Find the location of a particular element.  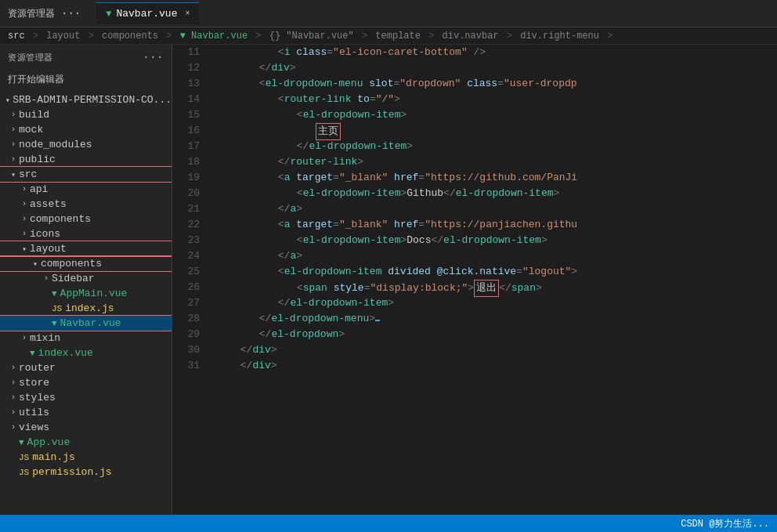

sidebar-item-utils: › utils is located at coordinates (86, 412).